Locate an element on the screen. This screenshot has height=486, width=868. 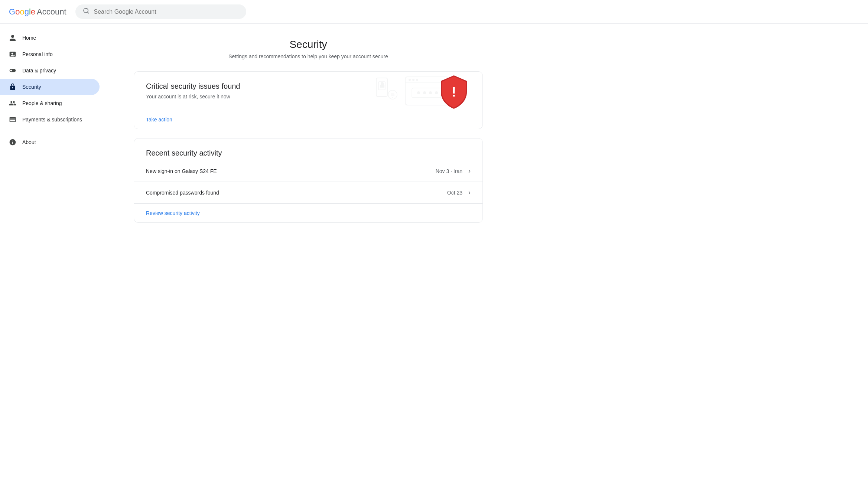
security-alert-shield: ! is located at coordinates (454, 93).